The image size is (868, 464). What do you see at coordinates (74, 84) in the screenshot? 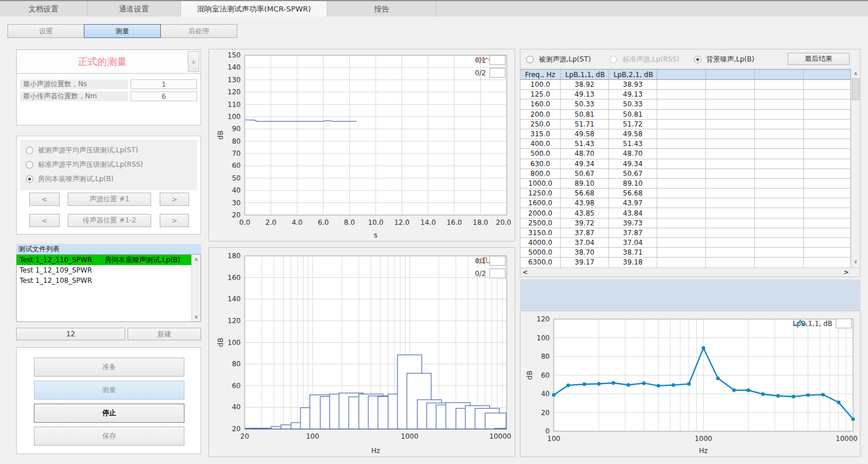
I see `field-label: 最小声源位置数，Ns` at bounding box center [74, 84].